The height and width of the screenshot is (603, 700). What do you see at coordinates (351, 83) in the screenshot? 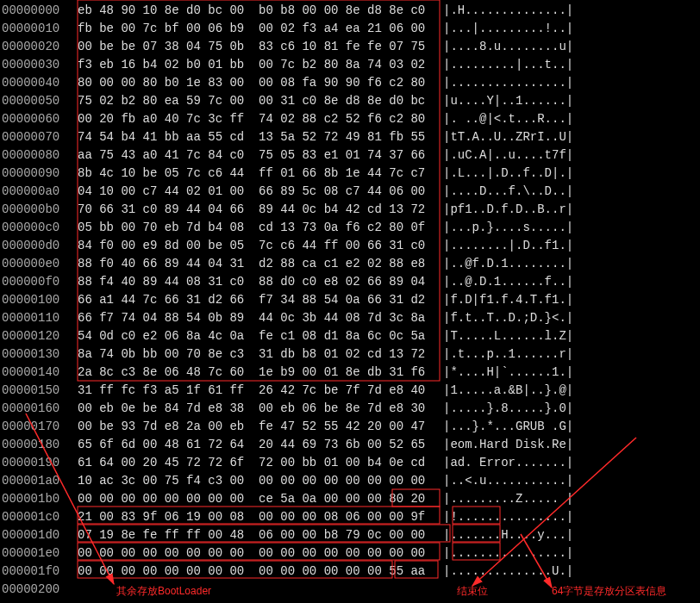
I see `hex-row: 0000004080 00 00 80 b0 1e 83 00 00 08 fa…` at bounding box center [351, 83].